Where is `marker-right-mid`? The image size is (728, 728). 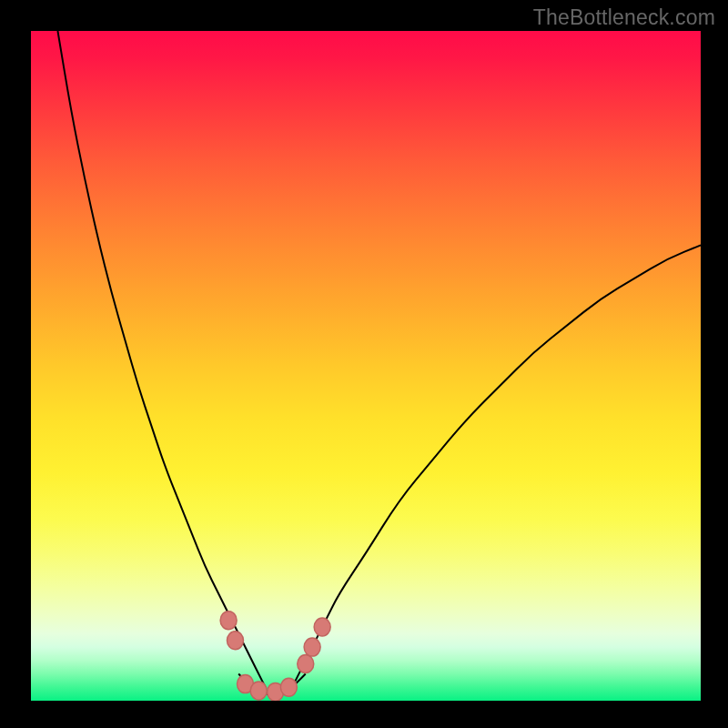
marker-right-mid is located at coordinates (312, 647).